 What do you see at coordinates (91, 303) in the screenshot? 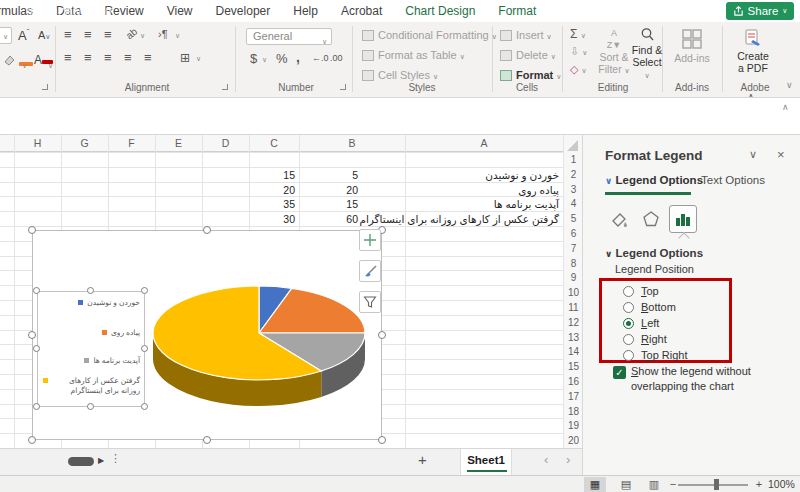
I see `legend-item: خوردن و نوشیدن` at bounding box center [91, 303].